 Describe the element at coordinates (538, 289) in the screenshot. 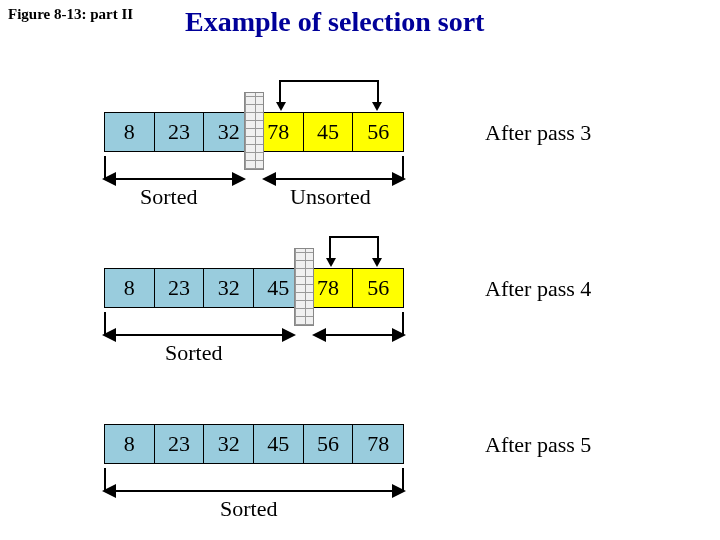

I see `pass-caption: After pass 4` at that location.